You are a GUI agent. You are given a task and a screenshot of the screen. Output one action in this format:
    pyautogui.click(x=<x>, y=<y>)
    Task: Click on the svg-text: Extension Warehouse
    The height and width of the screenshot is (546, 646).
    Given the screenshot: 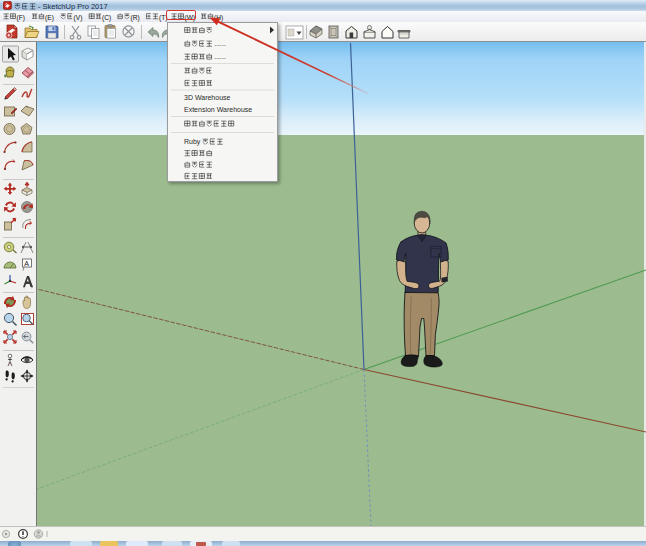 What is the action you would take?
    pyautogui.click(x=218, y=110)
    